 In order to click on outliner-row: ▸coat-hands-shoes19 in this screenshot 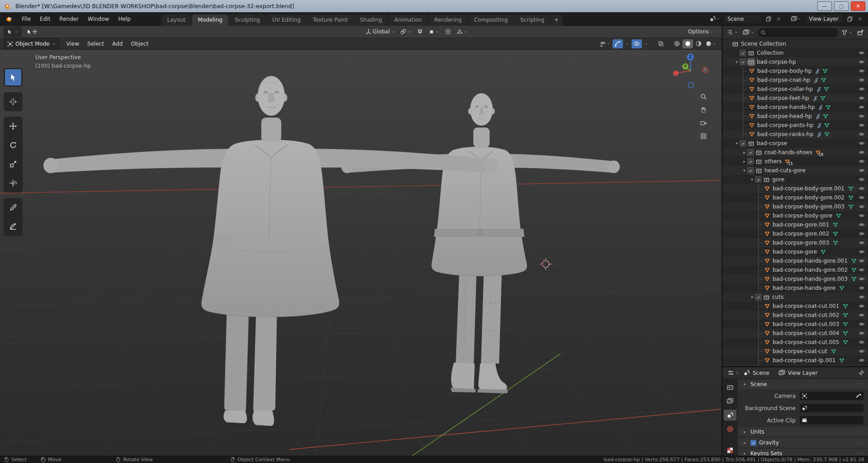, I will do `click(795, 152)`.